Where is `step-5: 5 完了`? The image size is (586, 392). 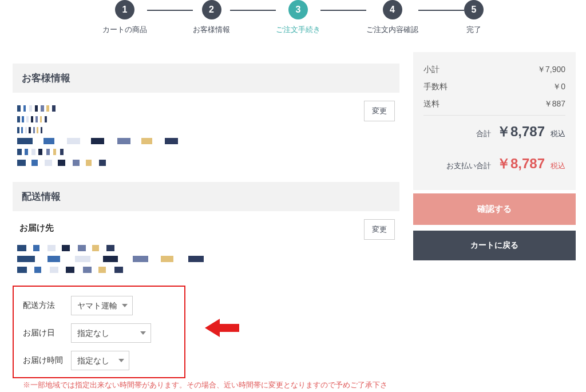
step-5: 5 完了 is located at coordinates (474, 17).